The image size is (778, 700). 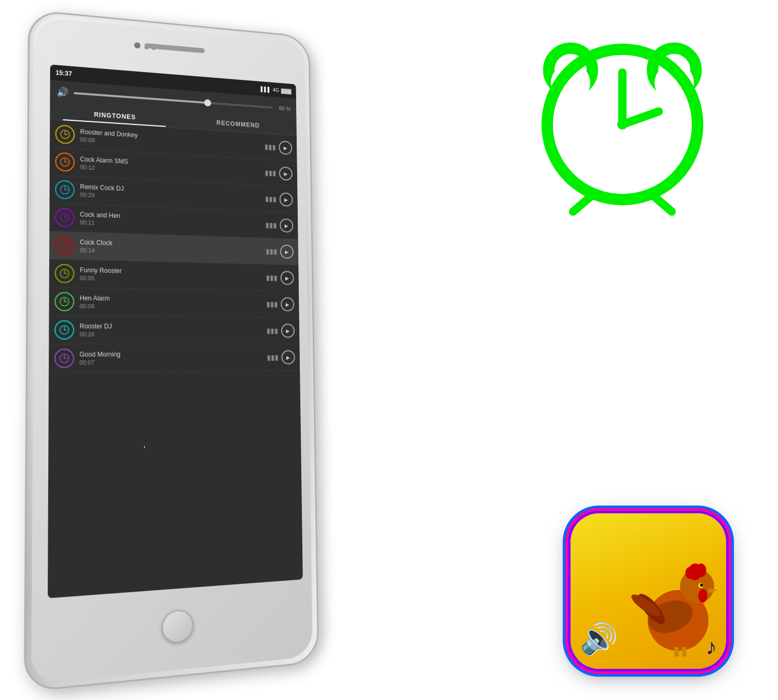 What do you see at coordinates (171, 303) in the screenshot?
I see `ringtone-info: Hen Alarm 00:06` at bounding box center [171, 303].